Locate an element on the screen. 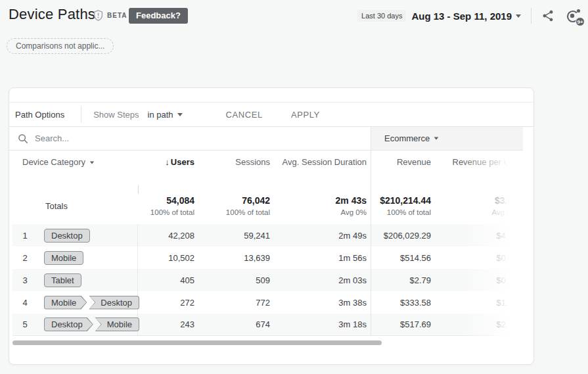 The height and width of the screenshot is (374, 588). share-icon is located at coordinates (548, 16).